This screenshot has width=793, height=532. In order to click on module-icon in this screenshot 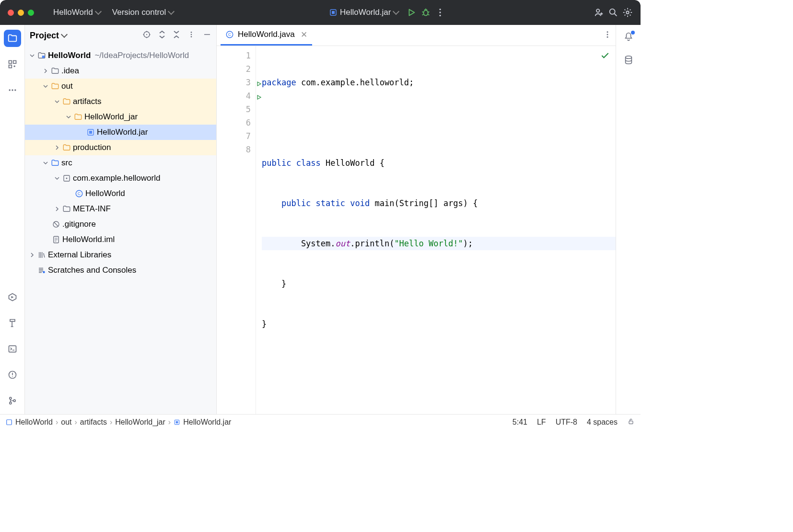, I will do `click(9, 422)`.